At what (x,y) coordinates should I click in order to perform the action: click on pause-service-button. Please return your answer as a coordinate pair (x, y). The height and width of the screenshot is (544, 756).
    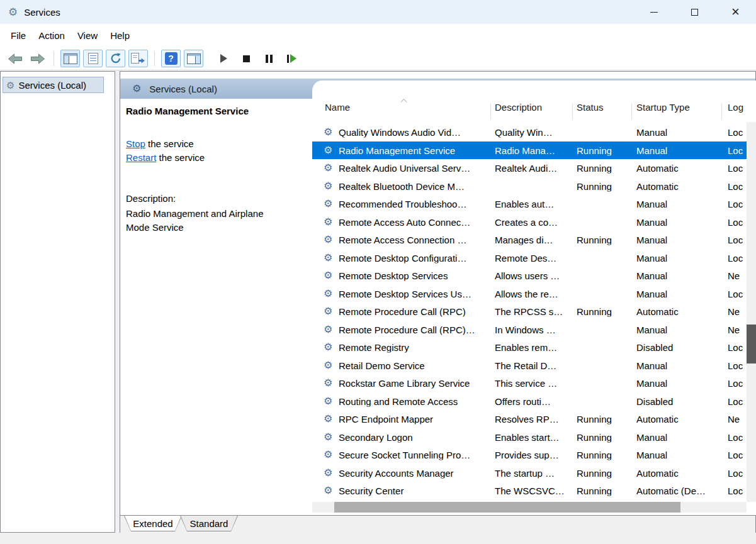
    Looking at the image, I should click on (269, 58).